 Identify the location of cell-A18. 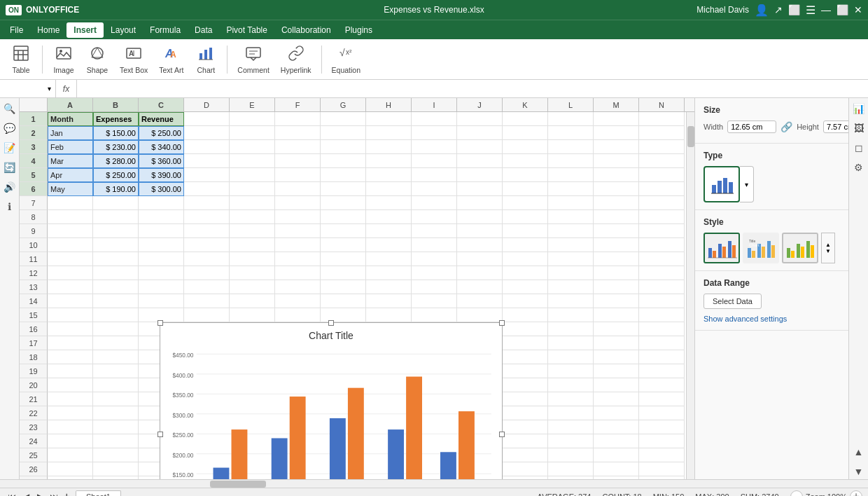
(70, 357).